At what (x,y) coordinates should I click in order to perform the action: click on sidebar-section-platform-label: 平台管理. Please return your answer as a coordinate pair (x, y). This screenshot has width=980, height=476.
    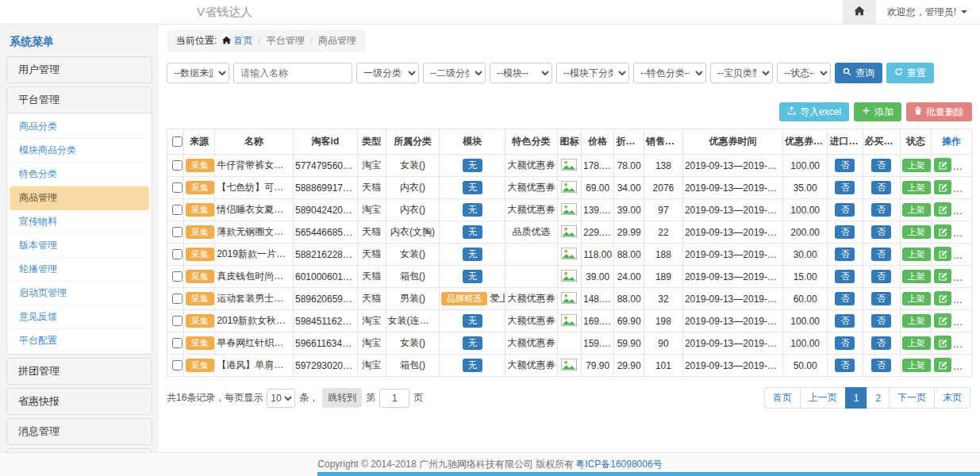
    Looking at the image, I should click on (79, 100).